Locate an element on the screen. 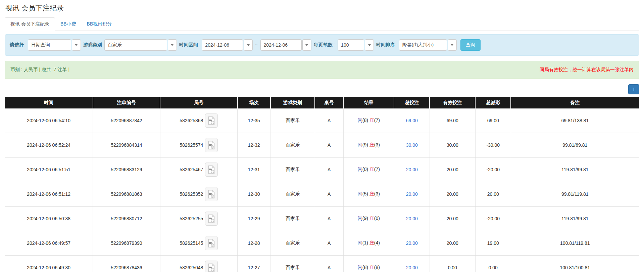 Image resolution: width=644 pixels, height=272 pixels. header-valid-bet: 有效投注 is located at coordinates (452, 103).